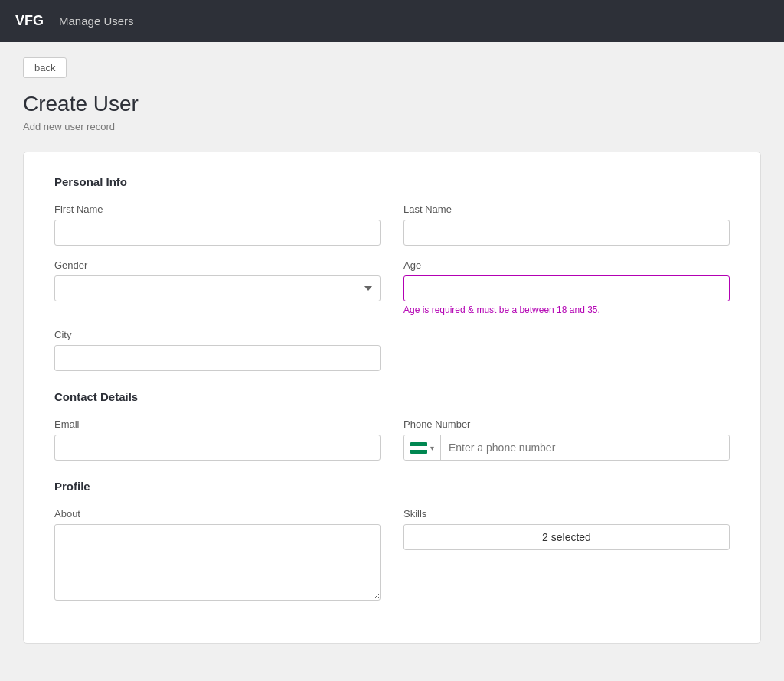  Describe the element at coordinates (419, 448) in the screenshot. I see `nigeria-flag-icon` at that location.